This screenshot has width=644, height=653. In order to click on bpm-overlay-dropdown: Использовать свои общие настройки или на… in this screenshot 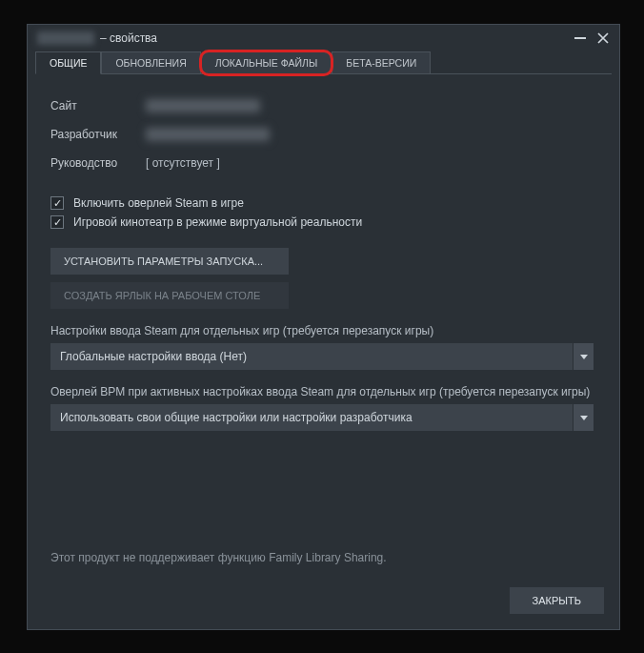, I will do `click(322, 418)`.